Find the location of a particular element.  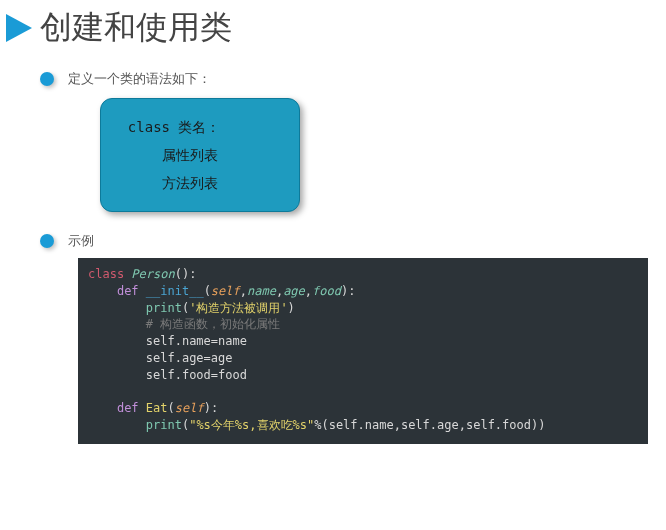

slide-title: 创建和使用类 is located at coordinates (136, 28).